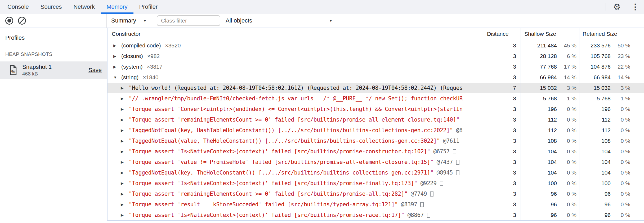 The height and width of the screenshot is (223, 644). Describe the element at coordinates (155, 67) in the screenshot. I see `instance-count: ×3817` at that location.